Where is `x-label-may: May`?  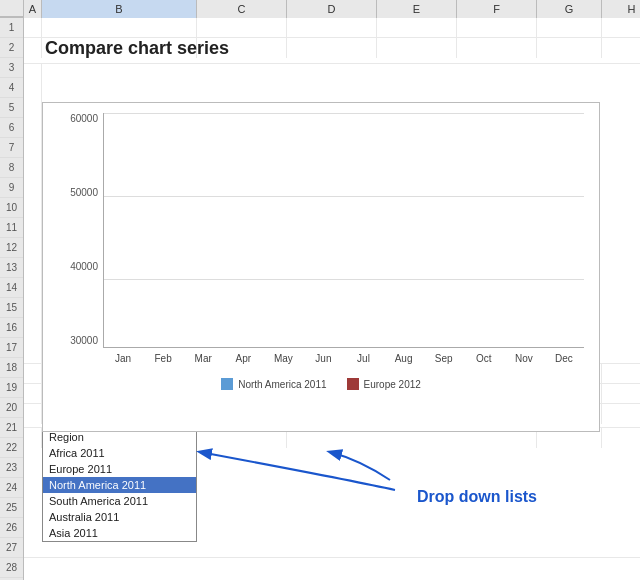
x-label-may: May is located at coordinates (283, 363).